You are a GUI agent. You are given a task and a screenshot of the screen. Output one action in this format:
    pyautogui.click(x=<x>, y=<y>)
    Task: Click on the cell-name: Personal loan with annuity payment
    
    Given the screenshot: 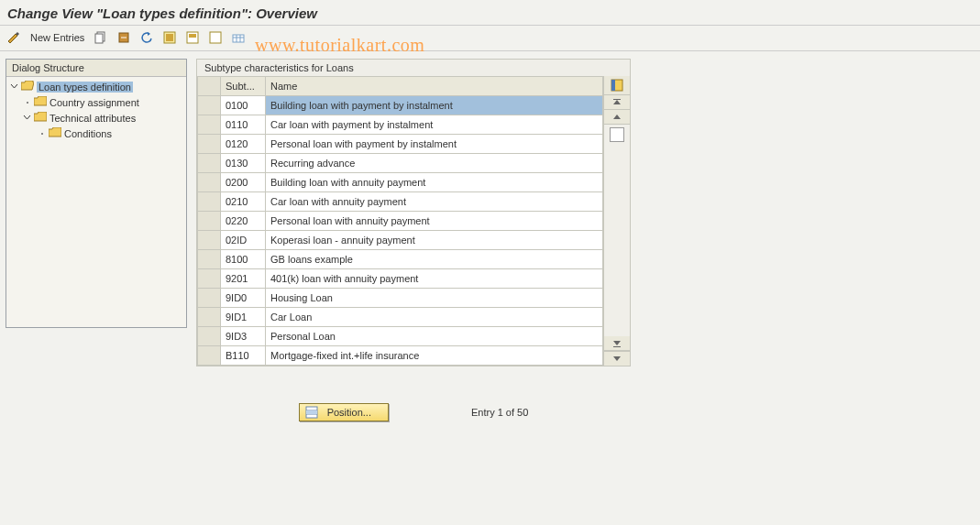 What is the action you would take?
    pyautogui.click(x=435, y=222)
    